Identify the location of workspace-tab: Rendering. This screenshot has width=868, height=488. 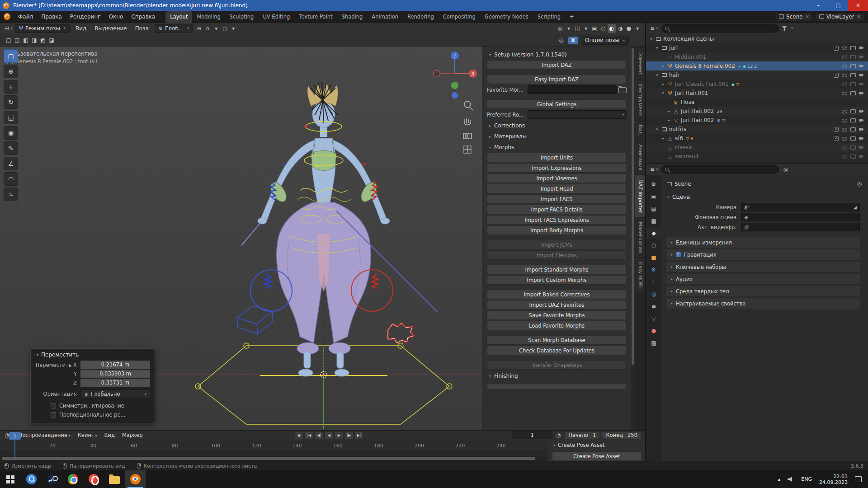
(420, 17).